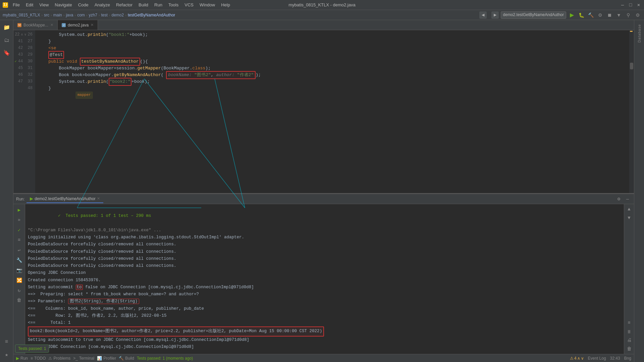  What do you see at coordinates (629, 349) in the screenshot?
I see `filter-button: 🗑` at bounding box center [629, 349].